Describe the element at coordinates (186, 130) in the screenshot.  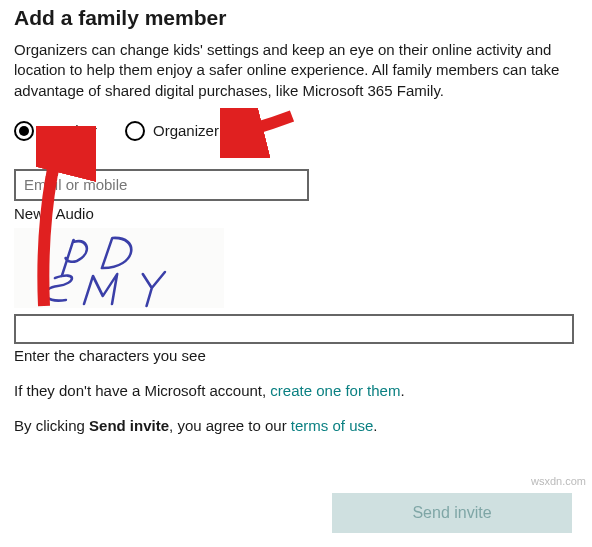
I see `role-organizer-label: Organizer` at that location.